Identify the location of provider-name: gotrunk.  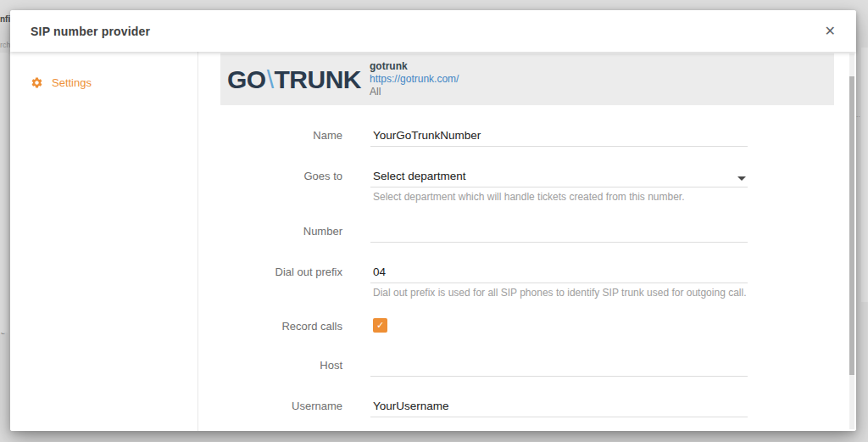
(414, 66).